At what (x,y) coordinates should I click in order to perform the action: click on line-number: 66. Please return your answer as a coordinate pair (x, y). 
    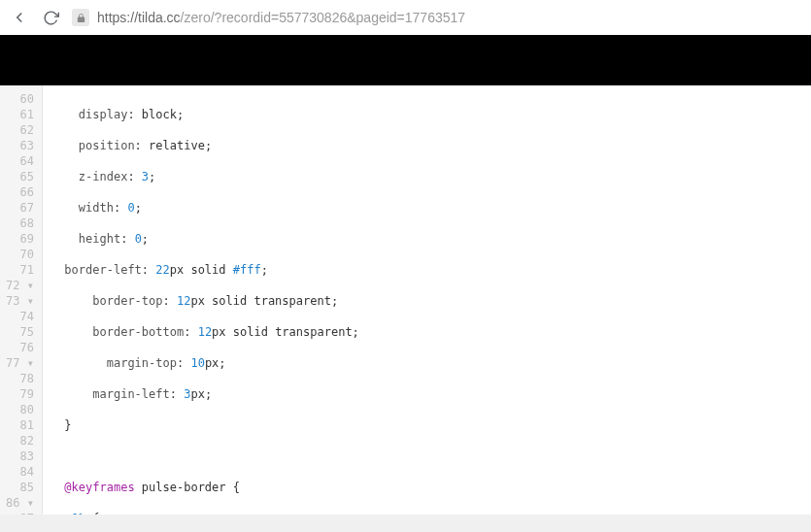
    Looking at the image, I should click on (19, 192).